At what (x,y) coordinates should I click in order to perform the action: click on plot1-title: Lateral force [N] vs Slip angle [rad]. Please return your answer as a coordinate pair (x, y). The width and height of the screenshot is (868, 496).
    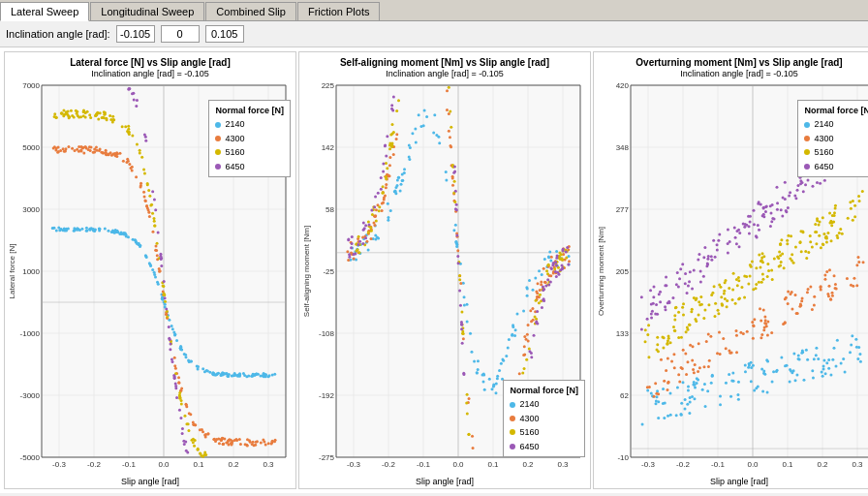
    Looking at the image, I should click on (150, 62).